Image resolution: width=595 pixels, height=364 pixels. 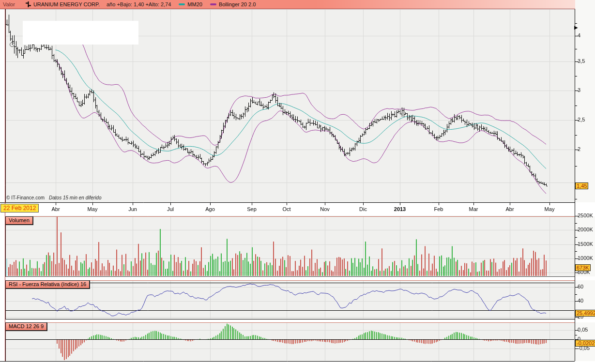 What do you see at coordinates (9, 4) in the screenshot?
I see `header-title: Valor` at bounding box center [9, 4].